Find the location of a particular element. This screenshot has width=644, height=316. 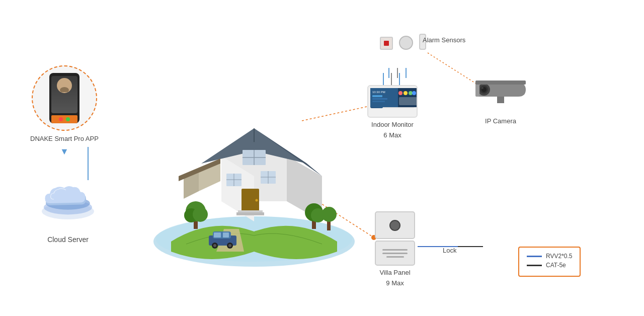

villa-panel-section: Villa Panel 9 Max is located at coordinates (395, 249).